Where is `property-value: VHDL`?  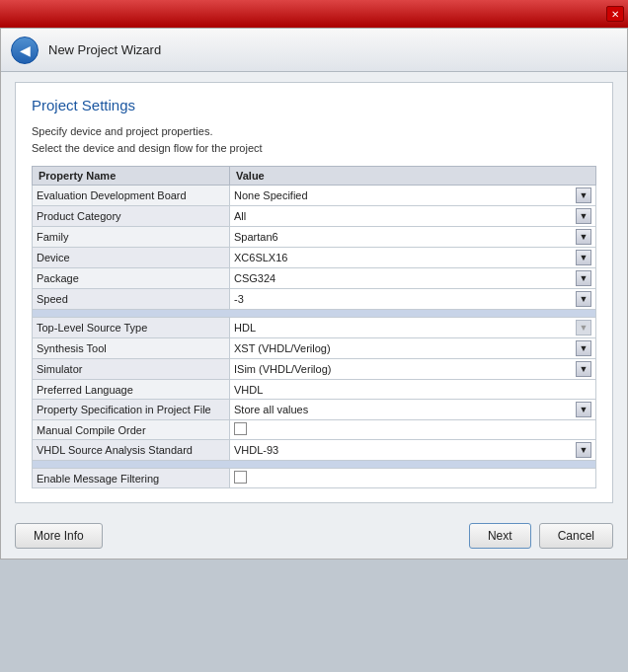 property-value: VHDL is located at coordinates (413, 390).